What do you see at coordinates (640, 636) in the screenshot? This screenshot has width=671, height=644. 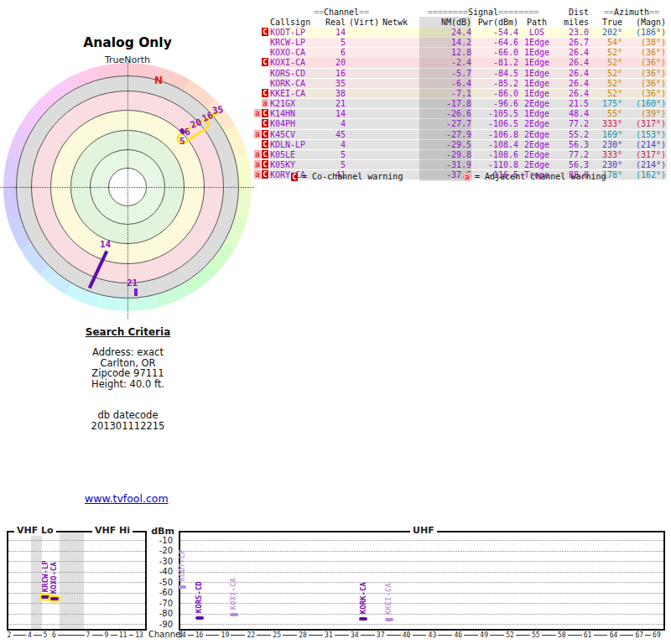 I see `channel-tick-label: 67` at bounding box center [640, 636].